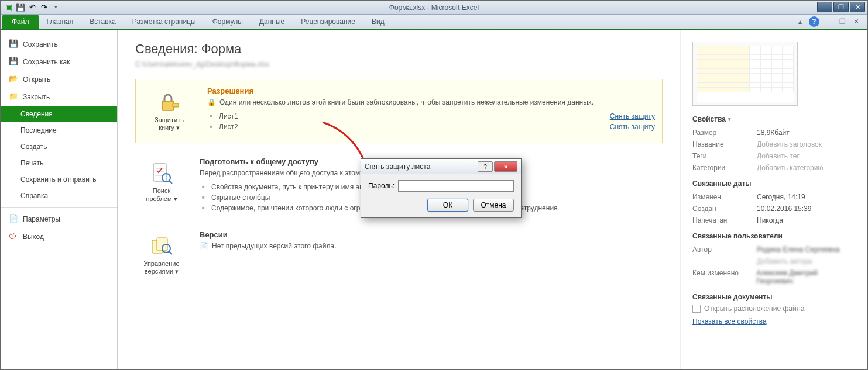  Describe the element at coordinates (632, 116) in the screenshot. I see `unprotect-link-1: Снять защиту` at that location.